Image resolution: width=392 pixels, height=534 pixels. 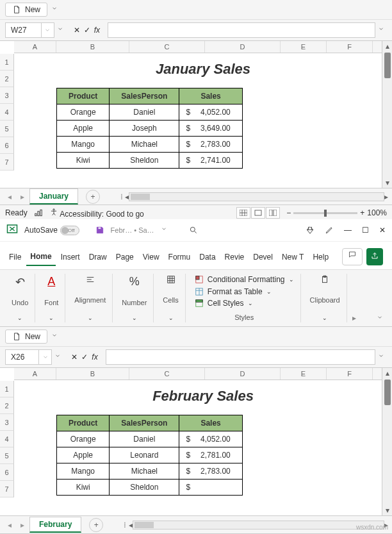 What do you see at coordinates (208, 257) in the screenshot?
I see `tab-data: Data` at bounding box center [208, 257].